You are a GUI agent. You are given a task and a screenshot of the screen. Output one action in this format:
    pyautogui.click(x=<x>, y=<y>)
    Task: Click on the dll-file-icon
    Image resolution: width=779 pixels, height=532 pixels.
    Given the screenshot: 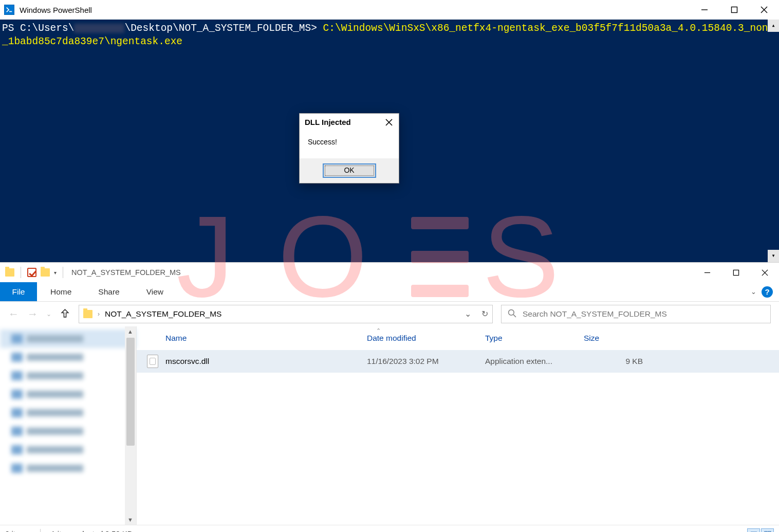 What is the action you would take?
    pyautogui.click(x=153, y=361)
    